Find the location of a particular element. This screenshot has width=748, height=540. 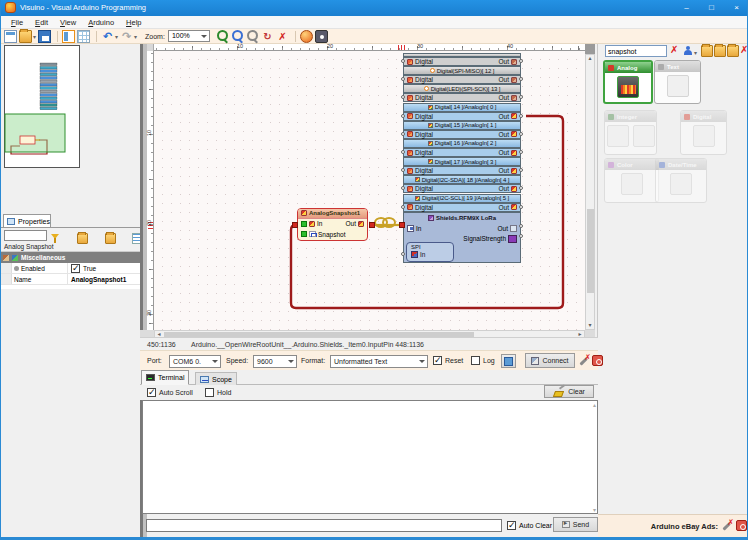

connection-settings-icon is located at coordinates (584, 360).